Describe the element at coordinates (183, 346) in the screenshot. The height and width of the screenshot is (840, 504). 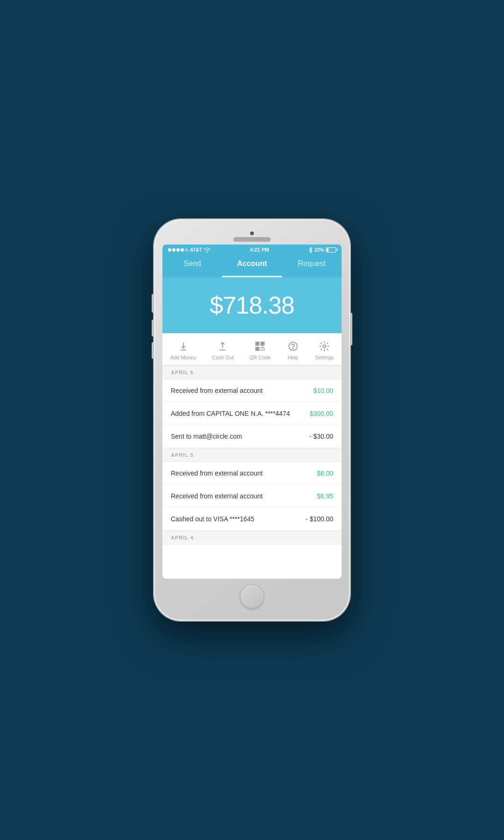
I see `download-svg` at that location.